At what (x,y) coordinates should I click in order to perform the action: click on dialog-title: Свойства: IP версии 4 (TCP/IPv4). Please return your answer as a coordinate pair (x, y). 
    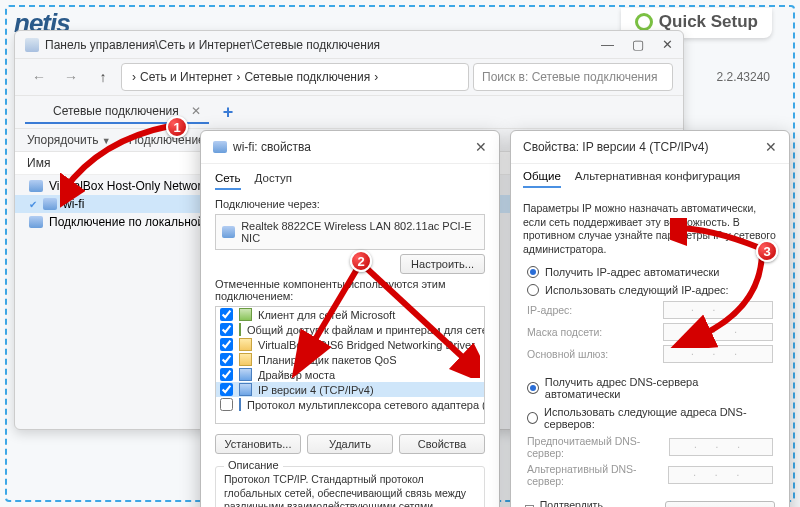
    Looking at the image, I should click on (616, 147).